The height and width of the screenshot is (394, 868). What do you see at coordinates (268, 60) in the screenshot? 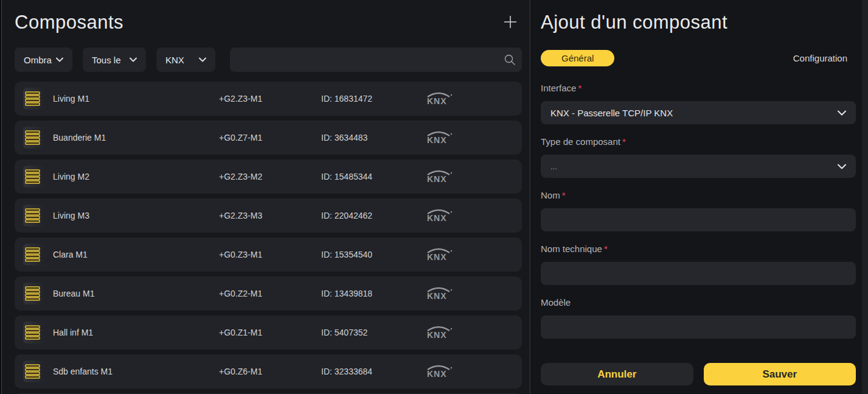
I see `filter-bar: Ombra Tous le KNX` at bounding box center [268, 60].